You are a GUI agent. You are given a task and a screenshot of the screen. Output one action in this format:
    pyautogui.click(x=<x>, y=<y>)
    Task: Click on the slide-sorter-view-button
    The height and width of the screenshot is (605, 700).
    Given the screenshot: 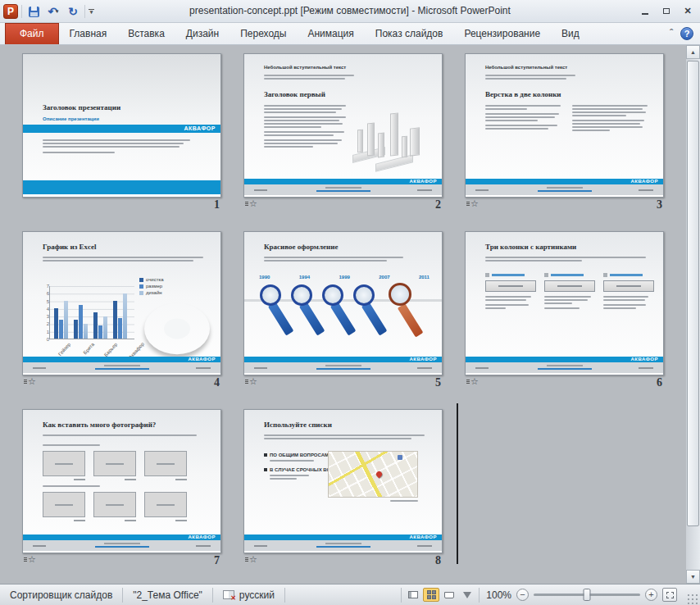 What is the action you would take?
    pyautogui.click(x=431, y=595)
    